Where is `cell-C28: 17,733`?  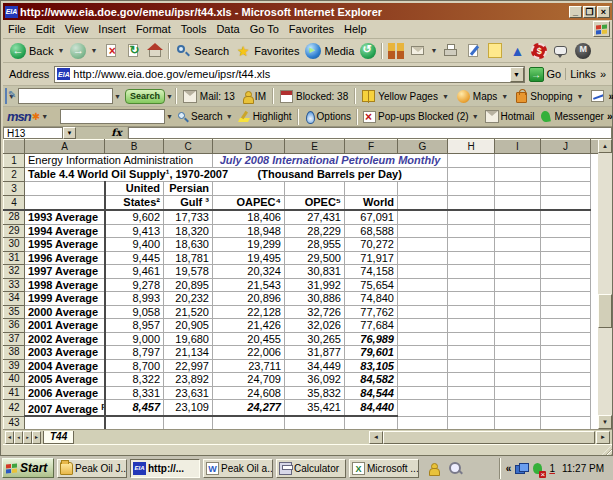 cell-C28: 17,733 is located at coordinates (188, 217).